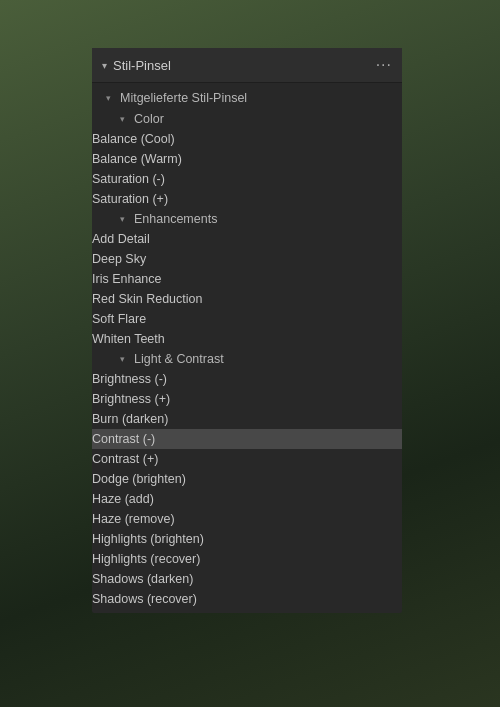 The image size is (500, 707). I want to click on item-add-detail-label: Add Detail, so click(121, 239).